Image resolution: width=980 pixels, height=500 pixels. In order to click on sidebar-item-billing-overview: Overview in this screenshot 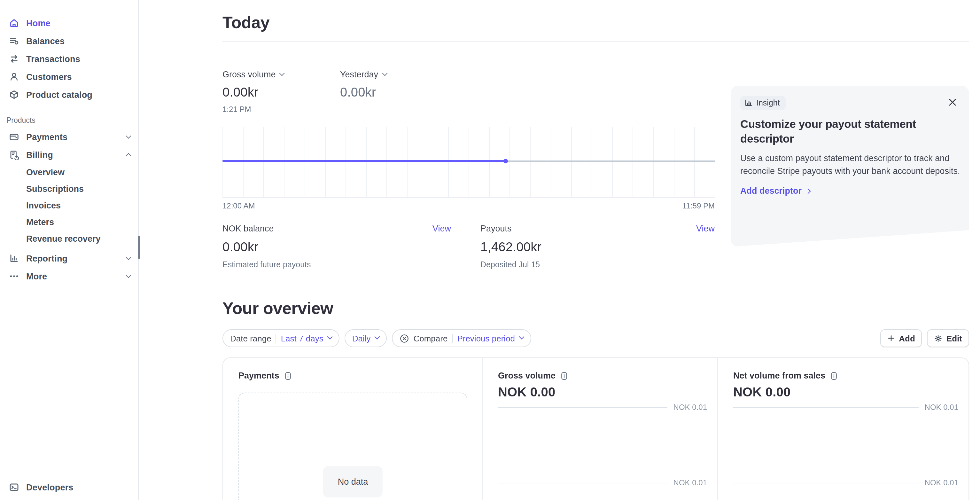, I will do `click(69, 172)`.